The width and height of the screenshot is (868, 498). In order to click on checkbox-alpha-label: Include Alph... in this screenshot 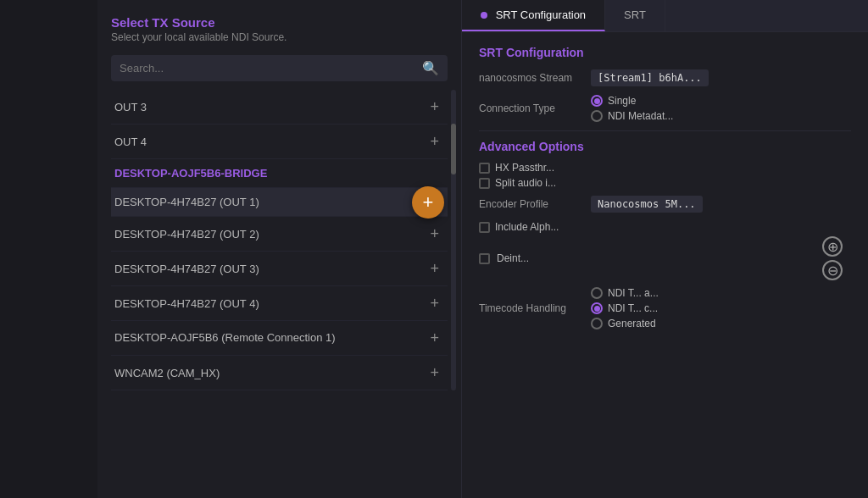, I will do `click(527, 227)`.